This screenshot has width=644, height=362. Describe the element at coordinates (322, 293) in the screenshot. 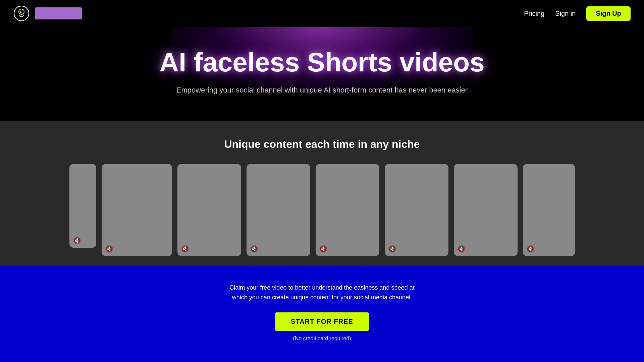

I see `cta-description: Claim your free video to better understa…` at that location.